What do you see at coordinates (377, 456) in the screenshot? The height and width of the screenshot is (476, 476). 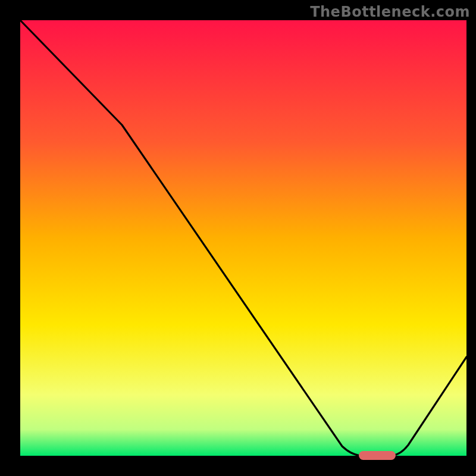 I see `optimum-marker` at bounding box center [377, 456].